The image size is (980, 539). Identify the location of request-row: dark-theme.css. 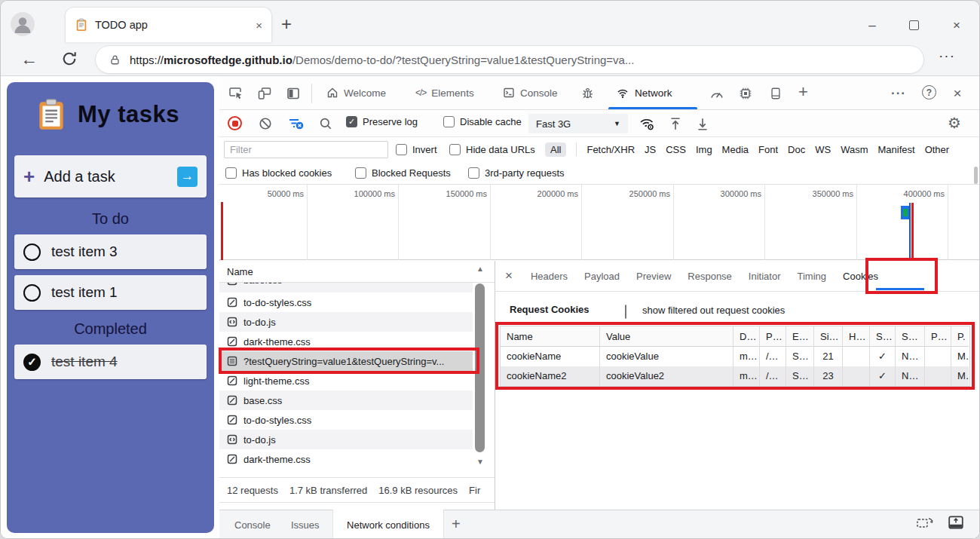
(346, 459).